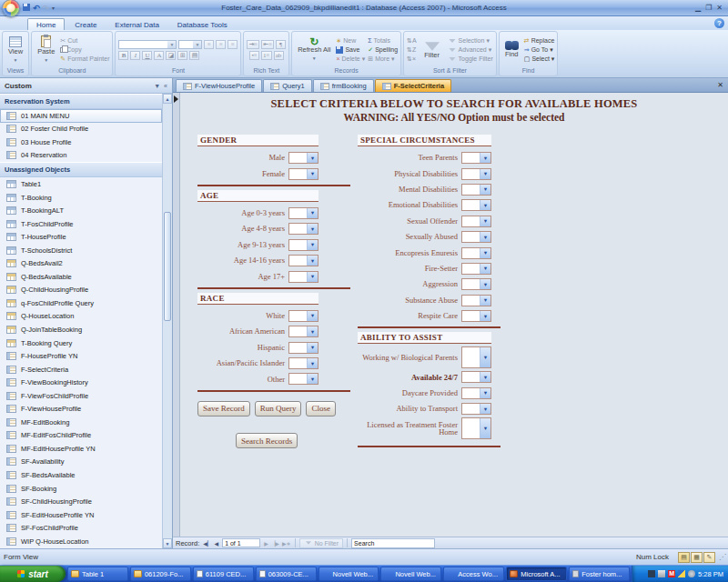  What do you see at coordinates (411, 50) in the screenshot?
I see `sort-descending-icon: ⇅Z` at bounding box center [411, 50].